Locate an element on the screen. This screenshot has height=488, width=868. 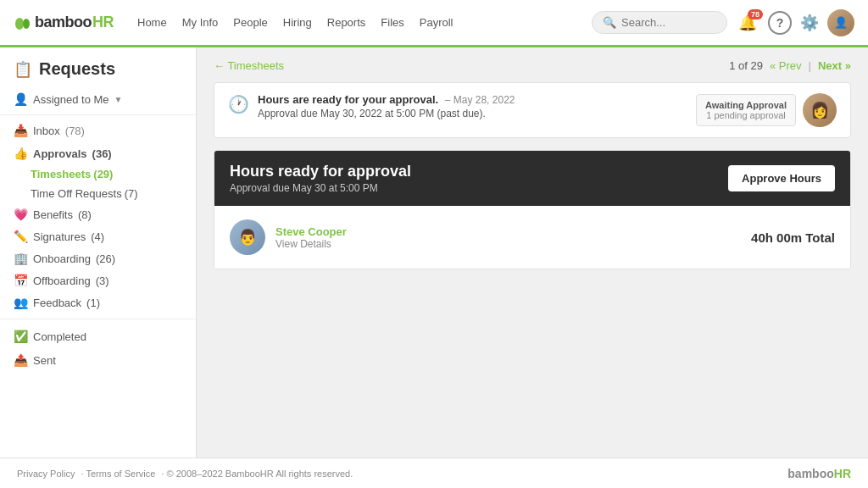
footer-links: Privacy Policy · Terms of Service · © 20… is located at coordinates (185, 474).